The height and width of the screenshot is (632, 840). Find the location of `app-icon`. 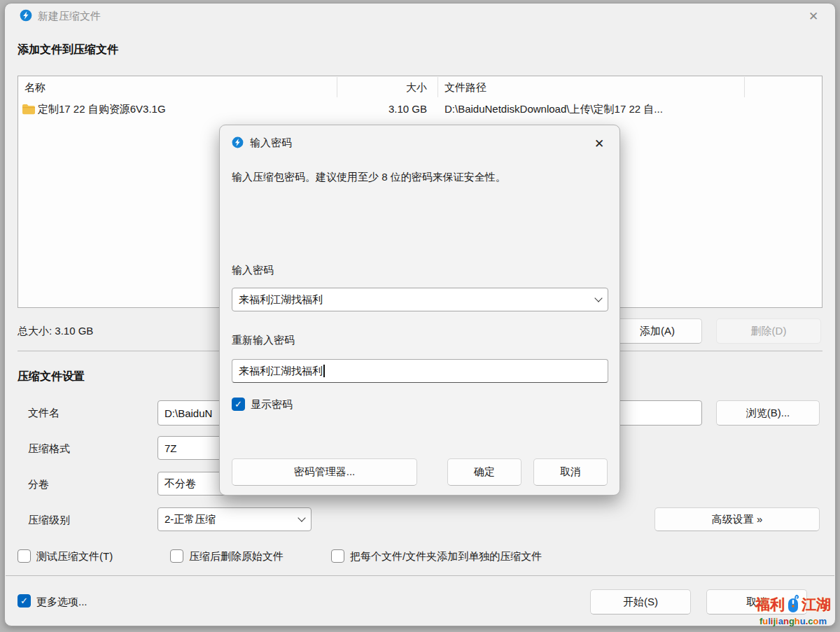

app-icon is located at coordinates (26, 15).